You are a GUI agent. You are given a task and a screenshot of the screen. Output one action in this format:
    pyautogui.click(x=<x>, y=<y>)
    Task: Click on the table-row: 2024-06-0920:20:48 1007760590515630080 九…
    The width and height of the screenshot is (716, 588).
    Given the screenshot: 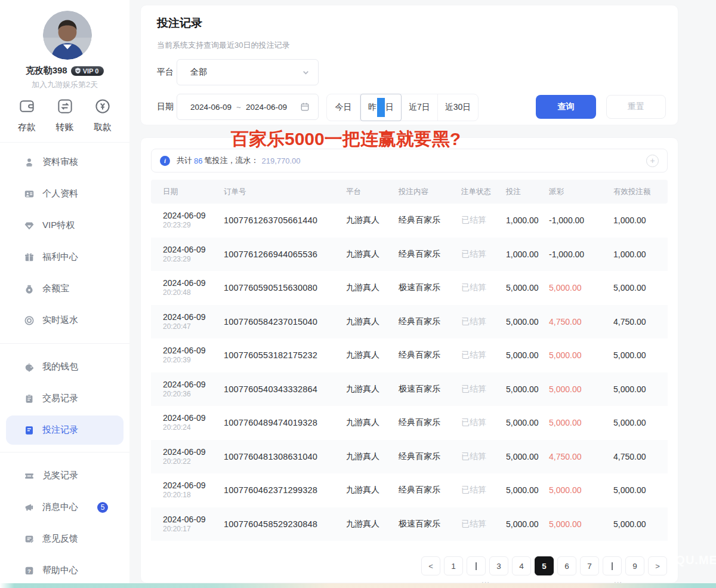 What is the action you would take?
    pyautogui.click(x=409, y=288)
    